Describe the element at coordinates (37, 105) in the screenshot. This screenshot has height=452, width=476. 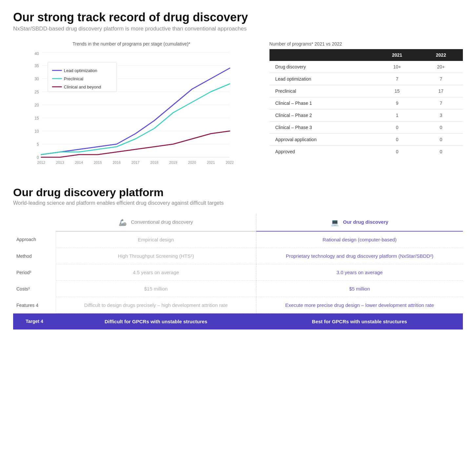
I see `svg-text: 20` at that location.